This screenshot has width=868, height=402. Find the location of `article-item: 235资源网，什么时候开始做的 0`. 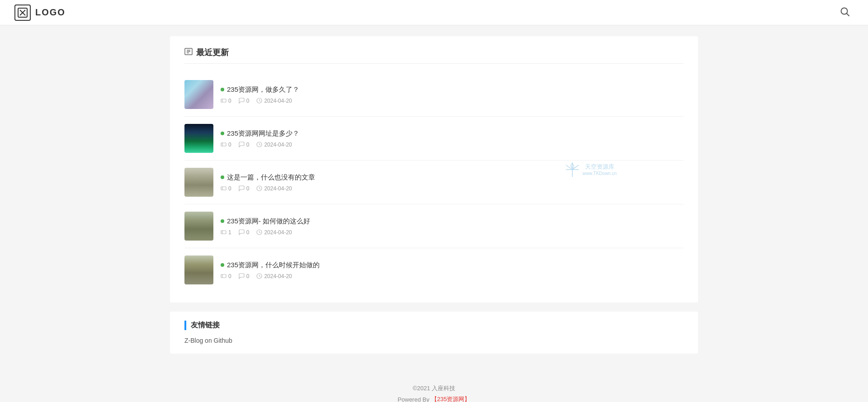

article-item: 235资源网，什么时候开始做的 0 is located at coordinates (434, 270).